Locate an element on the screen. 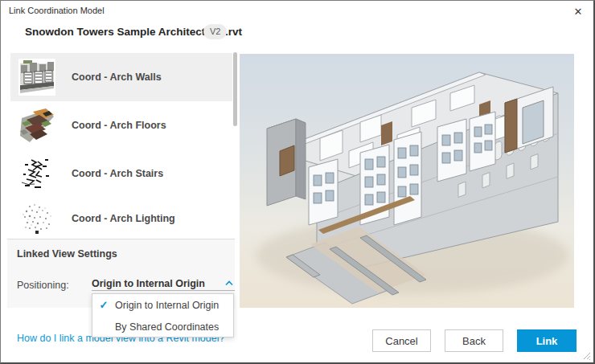 This screenshot has width=595, height=364. arch-floors-thumbnail is located at coordinates (37, 125).